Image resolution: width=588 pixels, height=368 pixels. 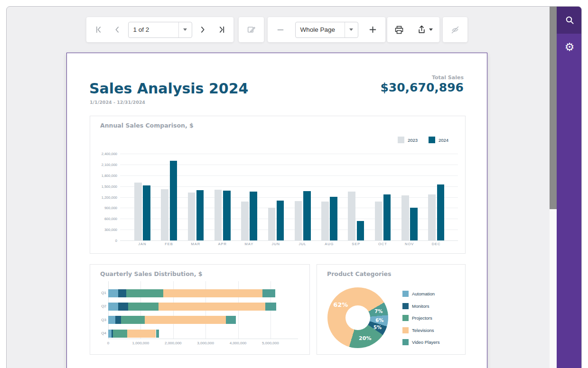 I want to click on page-number-dropdown-button, so click(x=185, y=30).